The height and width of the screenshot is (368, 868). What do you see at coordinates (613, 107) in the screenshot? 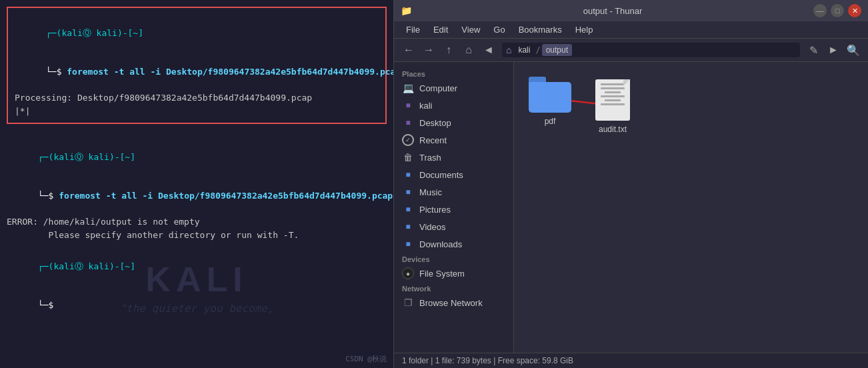
I see `file-item-audit-txt: audit.txt` at bounding box center [613, 107].